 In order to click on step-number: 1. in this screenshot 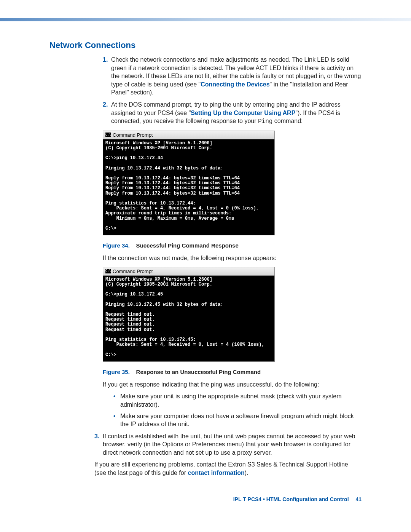, I will do `click(105, 60)`.